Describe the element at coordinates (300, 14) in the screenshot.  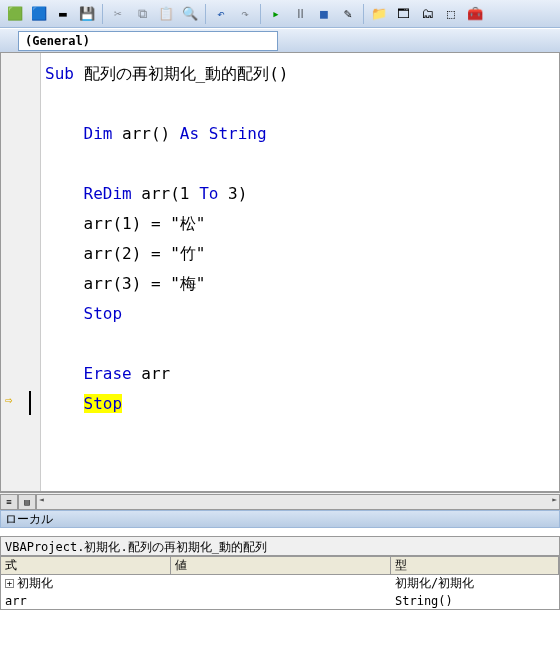
I see `break-icon: ⏸` at that location.